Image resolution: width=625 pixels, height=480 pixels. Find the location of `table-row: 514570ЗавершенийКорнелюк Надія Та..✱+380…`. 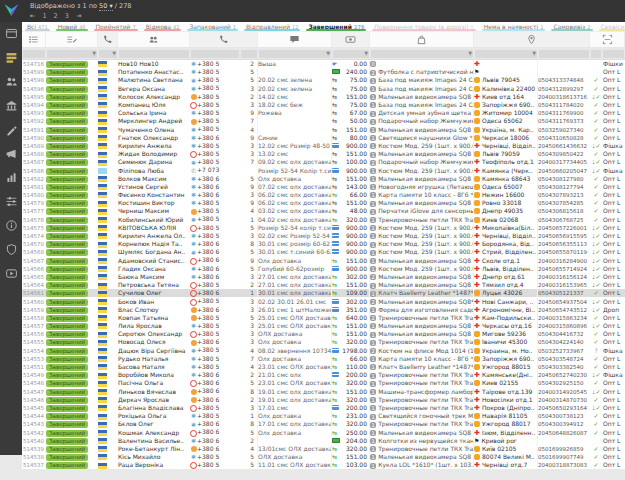

table-row: 514570ЗавершенийКорнелюк Надія Та..✱+380… is located at coordinates (324, 244).